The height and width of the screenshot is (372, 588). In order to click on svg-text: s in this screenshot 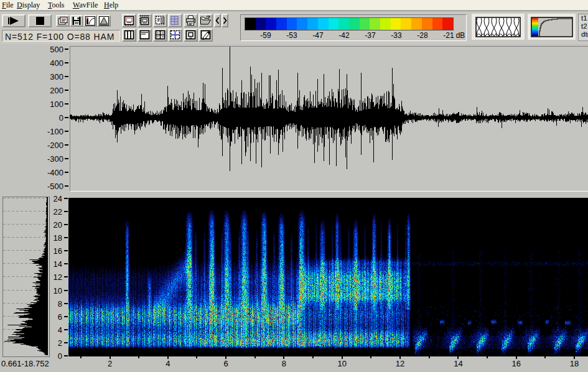, I will do `click(177, 21)`.